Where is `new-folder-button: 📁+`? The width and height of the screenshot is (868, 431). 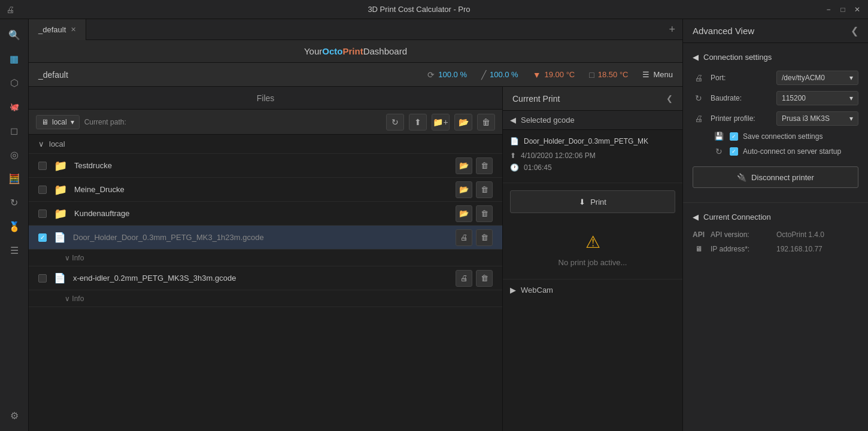
new-folder-button: 📁+ is located at coordinates (441, 122).